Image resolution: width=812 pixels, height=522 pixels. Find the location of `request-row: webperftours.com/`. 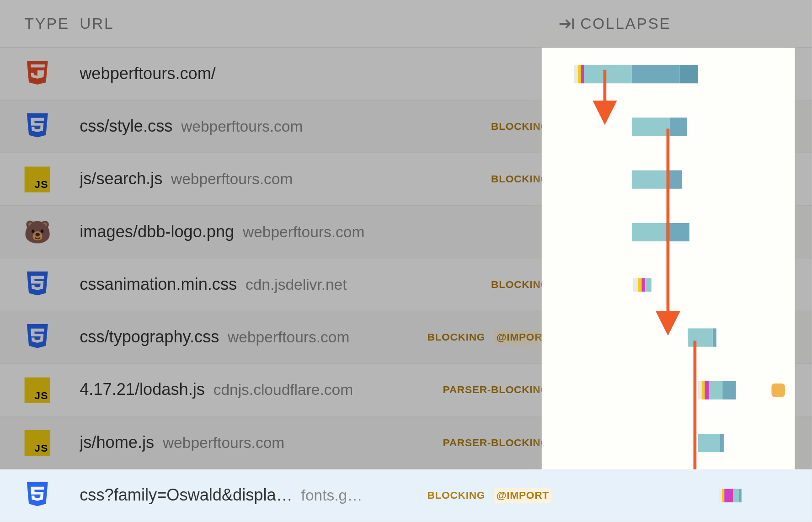

request-row: webperftours.com/ is located at coordinates (406, 74).